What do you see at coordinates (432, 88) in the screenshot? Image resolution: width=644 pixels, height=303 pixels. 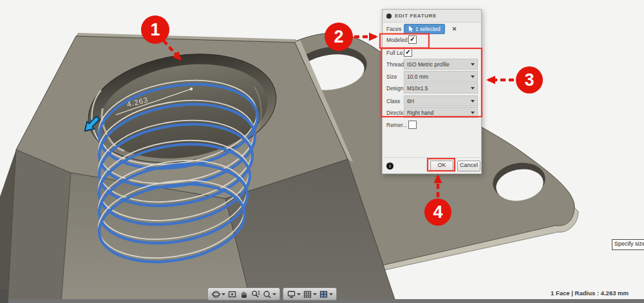 I see `designation-row: Design... M10x1.5` at bounding box center [432, 88].